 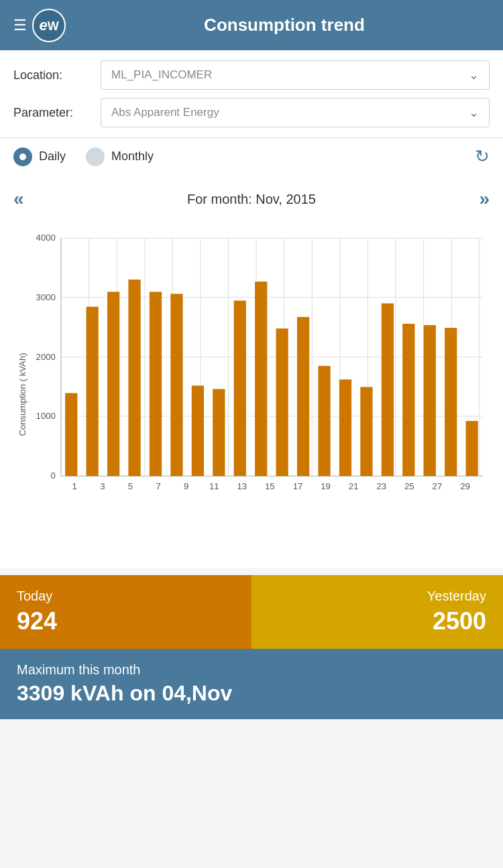 What do you see at coordinates (409, 487) in the screenshot?
I see `x-tick-25: 25` at bounding box center [409, 487].